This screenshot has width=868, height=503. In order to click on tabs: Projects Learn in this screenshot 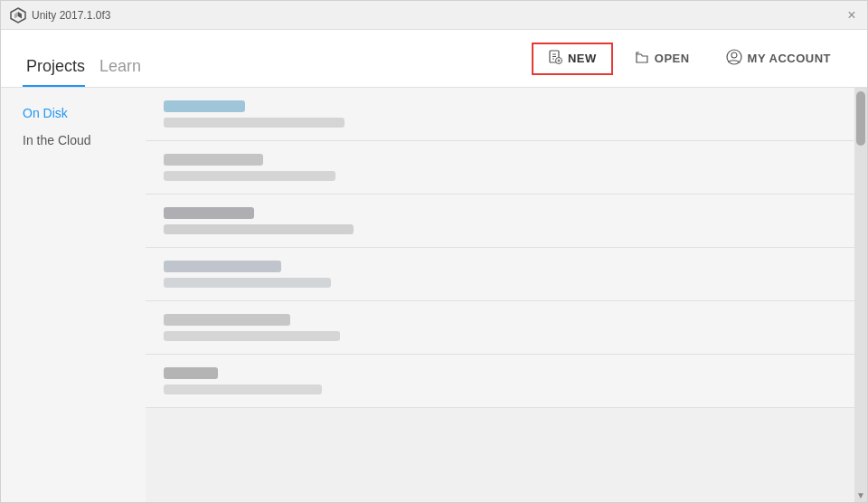, I will do `click(277, 58)`.